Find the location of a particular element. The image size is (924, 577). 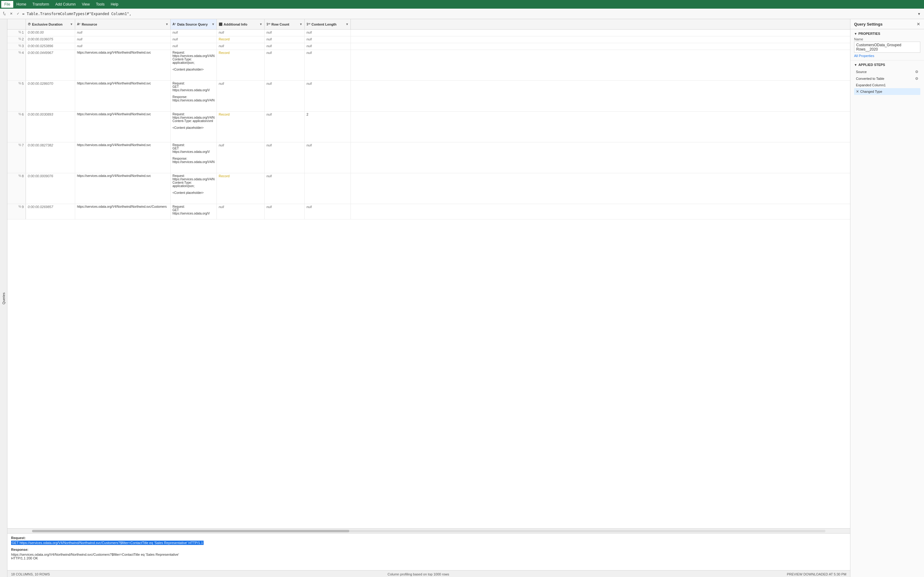

step-source-gear-icon: ⚙ is located at coordinates (917, 72).